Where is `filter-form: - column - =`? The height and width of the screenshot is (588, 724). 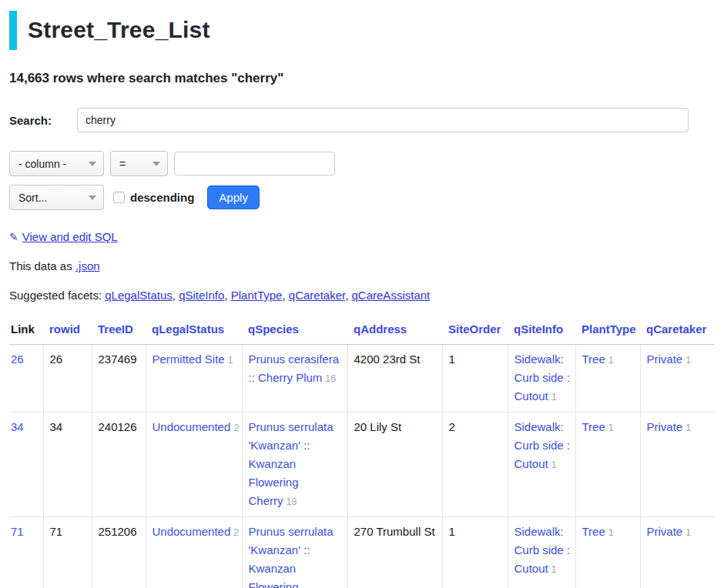
filter-form: - column - = is located at coordinates (362, 163).